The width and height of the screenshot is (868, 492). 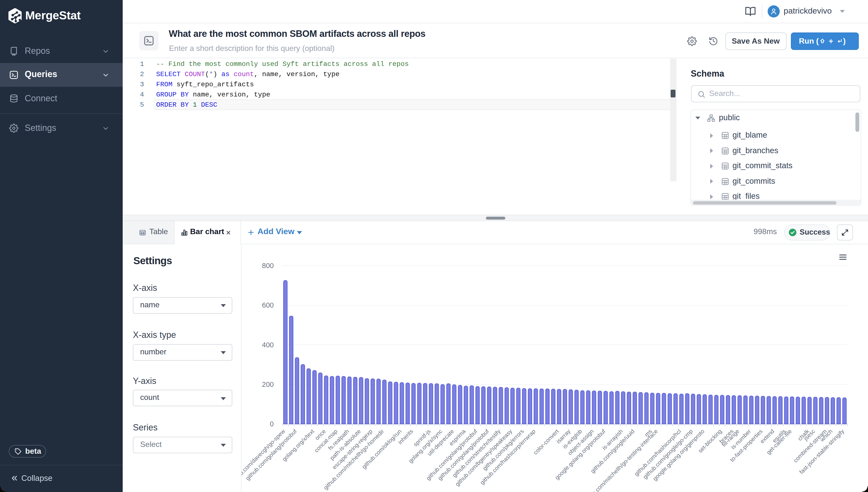 What do you see at coordinates (268, 266) in the screenshot?
I see `svg-text: 800` at bounding box center [268, 266].